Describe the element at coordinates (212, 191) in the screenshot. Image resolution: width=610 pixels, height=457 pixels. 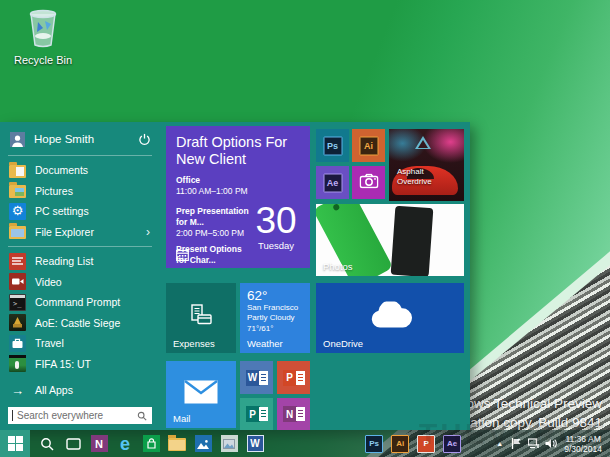
I see `calendar-event1-time: 11:00 AM–1:00 PM` at that location.